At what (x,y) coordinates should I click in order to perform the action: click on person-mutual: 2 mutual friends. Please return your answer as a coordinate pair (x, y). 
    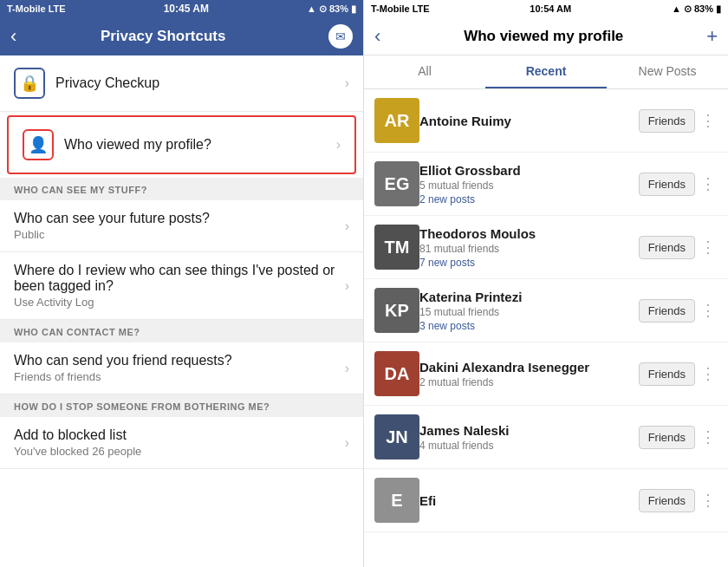
    Looking at the image, I should click on (529, 382).